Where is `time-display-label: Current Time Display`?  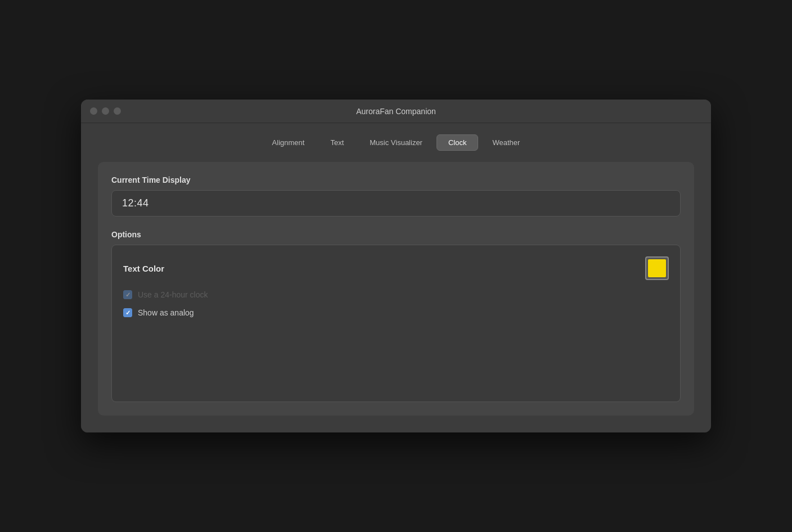 time-display-label: Current Time Display is located at coordinates (396, 180).